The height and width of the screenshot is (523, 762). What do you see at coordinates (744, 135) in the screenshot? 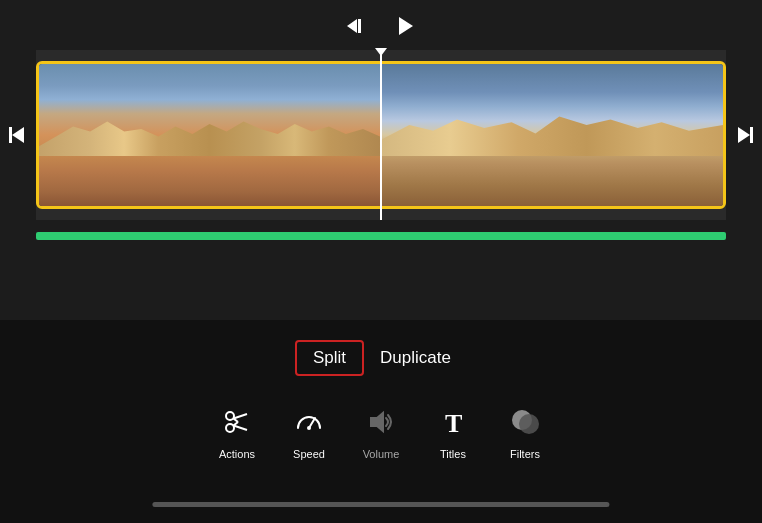
I see `track-arrow-right` at bounding box center [744, 135].